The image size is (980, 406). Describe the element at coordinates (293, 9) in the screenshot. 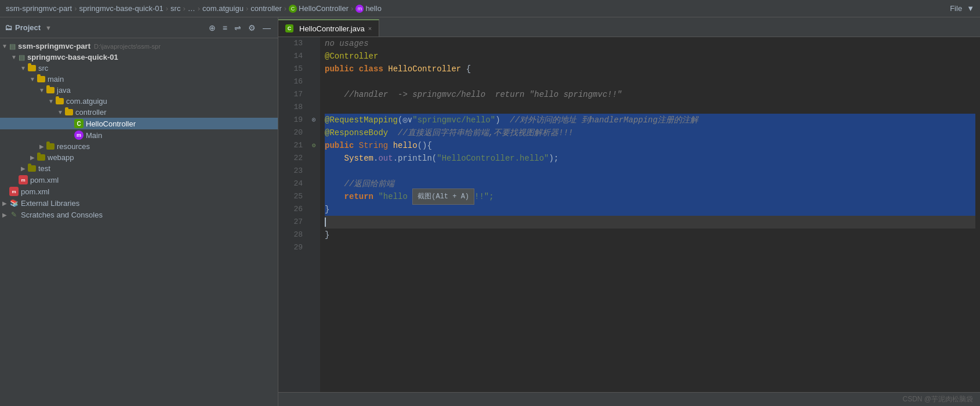

I see `class-icon: C` at that location.